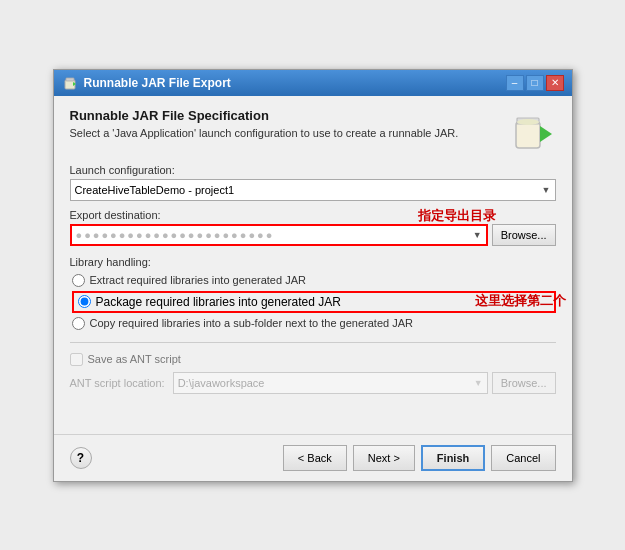 The image size is (625, 550). Describe the element at coordinates (76, 360) in the screenshot. I see `ant-checkbox` at that location.